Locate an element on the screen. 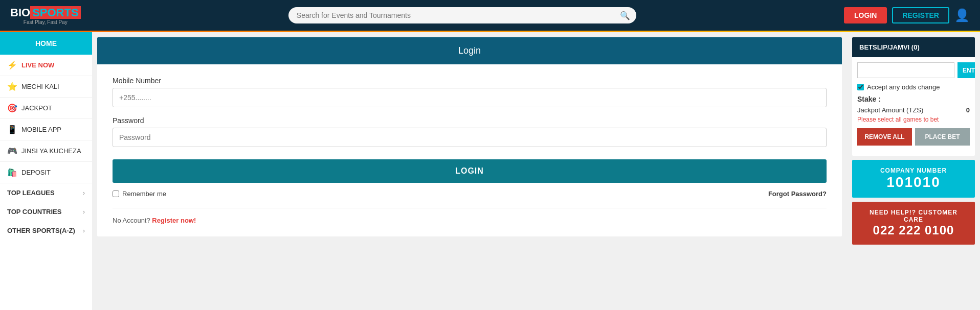 This screenshot has height=310, width=980. logo-sports: SPORTS is located at coordinates (55, 12).